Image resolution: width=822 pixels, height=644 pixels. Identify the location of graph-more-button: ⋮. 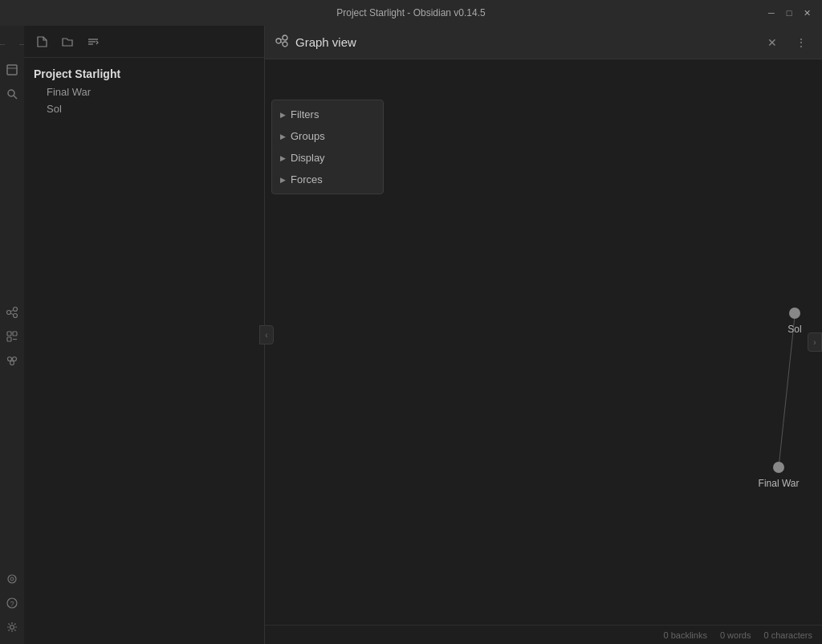
(801, 43).